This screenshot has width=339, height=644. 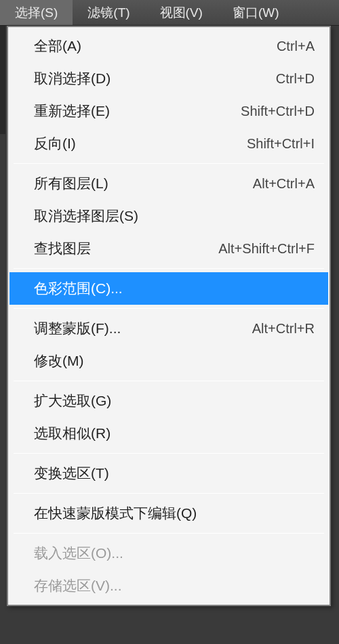 I want to click on menu-item-label: 取消选择(D), so click(x=72, y=79).